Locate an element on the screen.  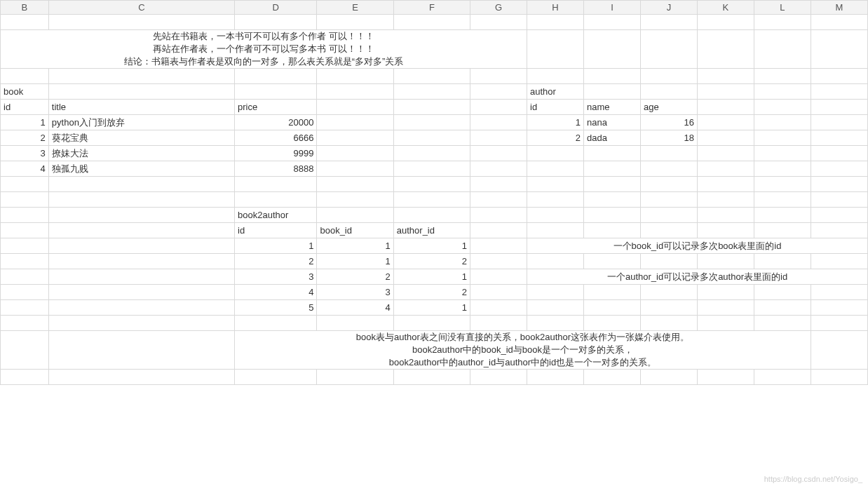
b2a-header-authorid: author_id is located at coordinates (432, 231).